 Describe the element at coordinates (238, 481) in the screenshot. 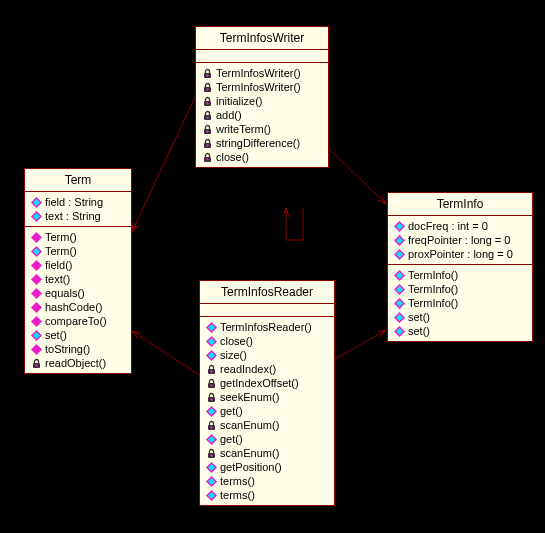

I see `member-label: terms()` at that location.